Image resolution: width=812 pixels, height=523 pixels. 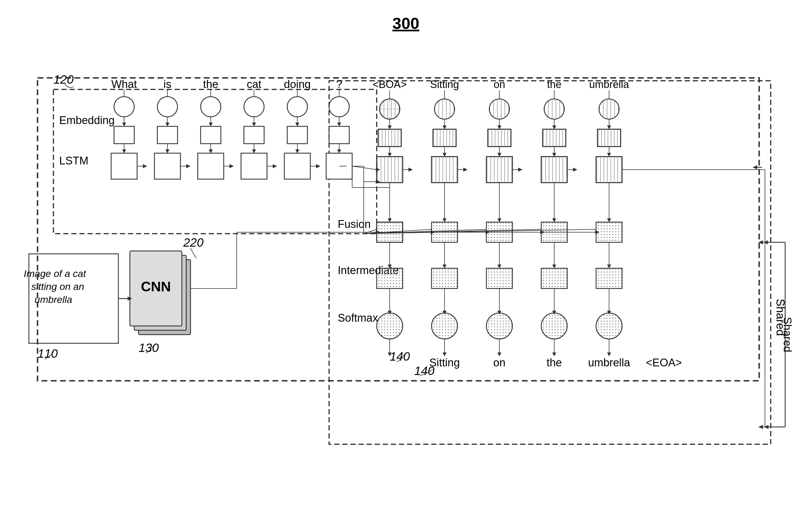 What do you see at coordinates (124, 135) in the screenshot?
I see `embed-what` at bounding box center [124, 135].